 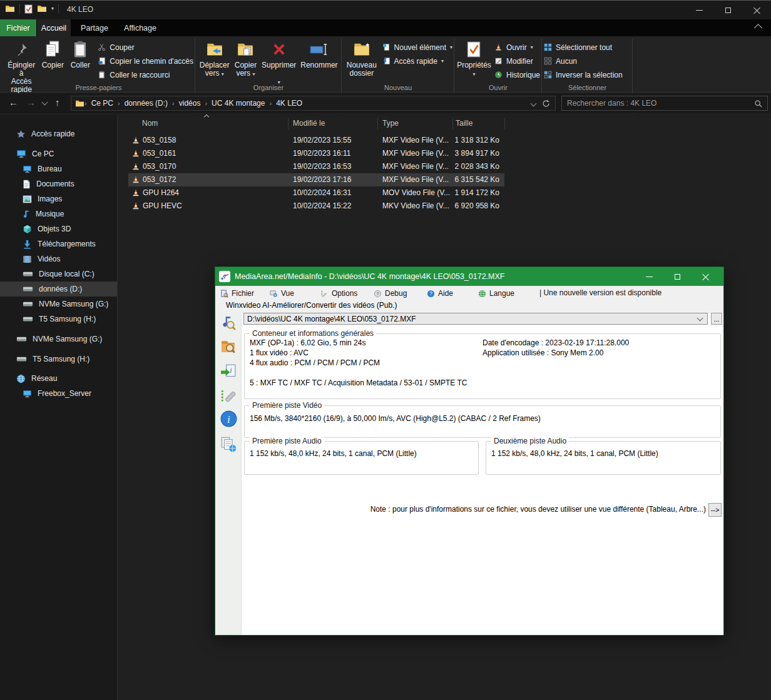 I want to click on tab-accueil: Accueil, so click(x=54, y=28).